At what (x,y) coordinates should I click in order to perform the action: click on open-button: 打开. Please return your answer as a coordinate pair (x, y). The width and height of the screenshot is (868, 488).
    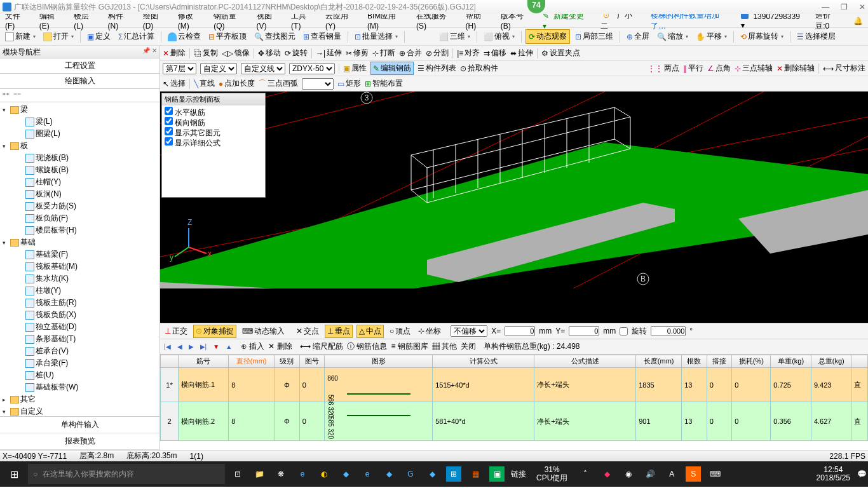
    Looking at the image, I should click on (58, 37).